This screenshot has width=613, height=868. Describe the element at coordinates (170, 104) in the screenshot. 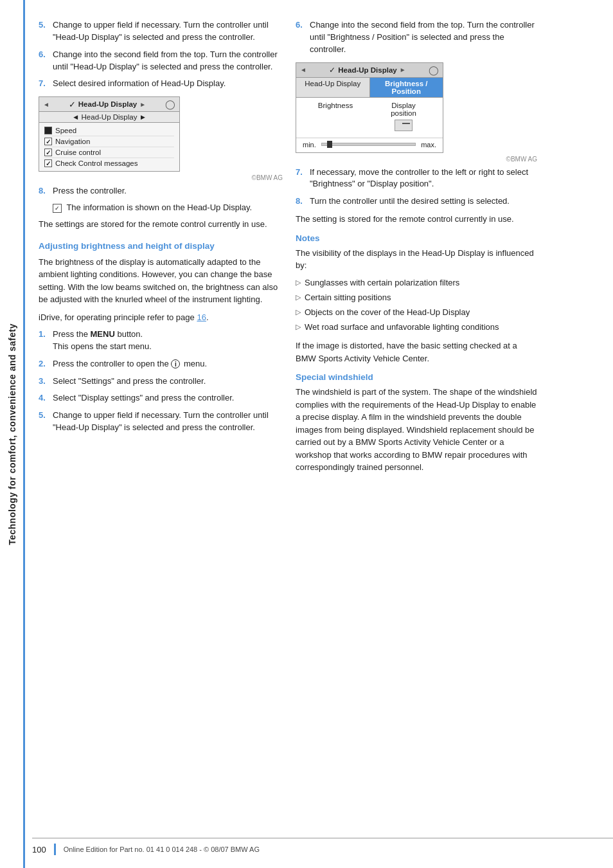

I see `hud-corner: ◯` at that location.